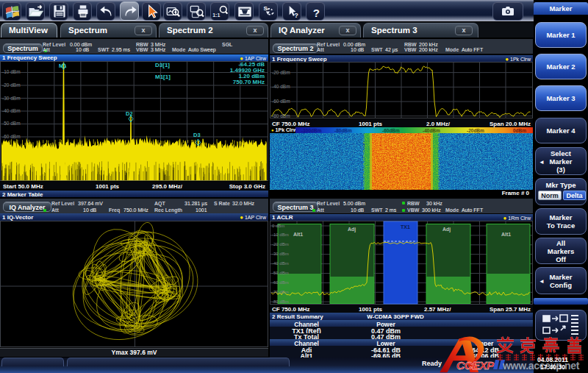 The height and width of the screenshot is (373, 588). I want to click on svg-text: S, so click(265, 9).